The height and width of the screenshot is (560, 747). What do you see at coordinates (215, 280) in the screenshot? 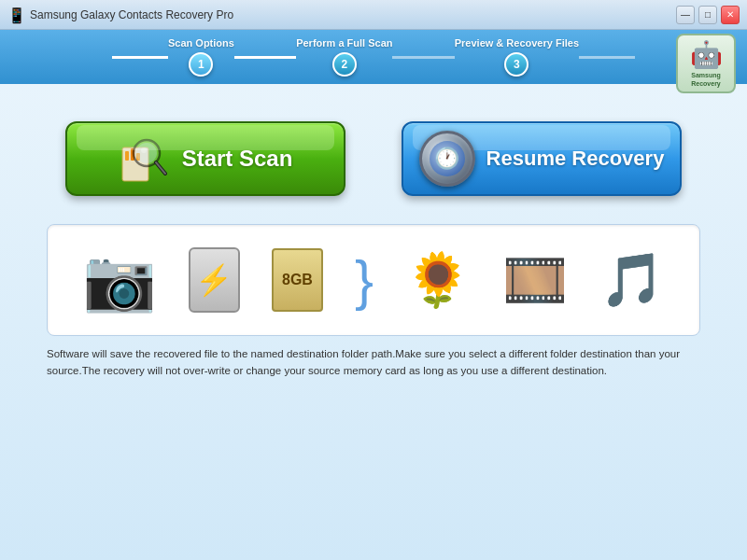
I see `usb-drive-icon: ⚡` at bounding box center [215, 280].